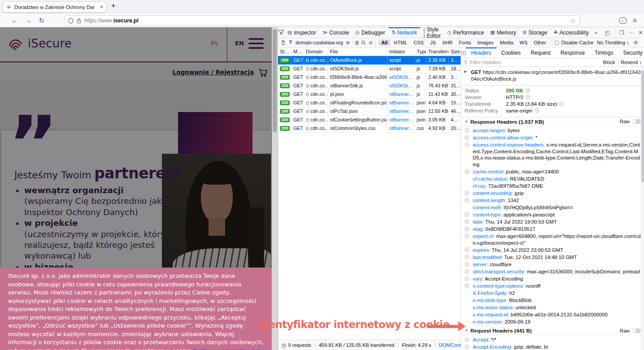 Image resolution: width=644 pixels, height=350 pixels. Describe the element at coordinates (485, 43) in the screenshot. I see `filter-type-button: Images` at that location.